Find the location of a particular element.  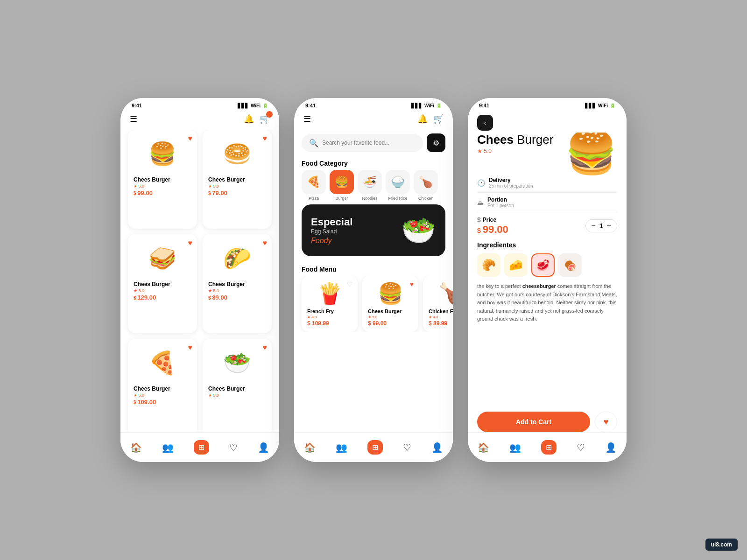

bell-icon-1: 🔔 is located at coordinates (249, 119).